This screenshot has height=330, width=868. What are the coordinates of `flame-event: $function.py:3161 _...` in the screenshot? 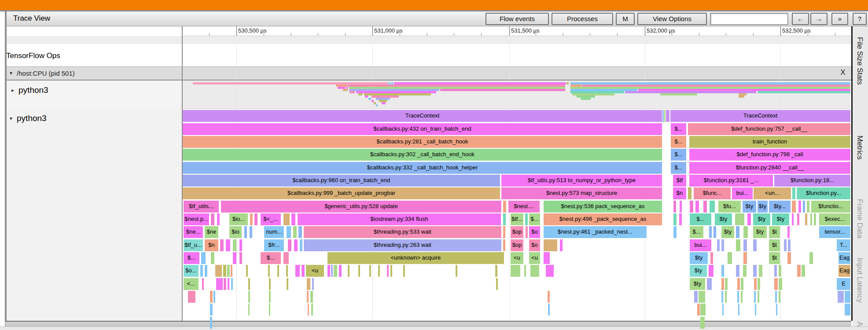 It's located at (731, 180).